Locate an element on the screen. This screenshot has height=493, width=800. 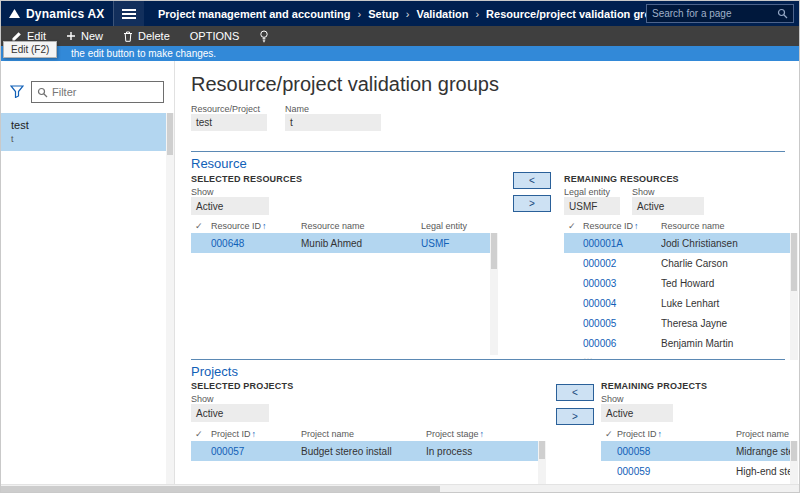
page-search-input is located at coordinates (712, 14).